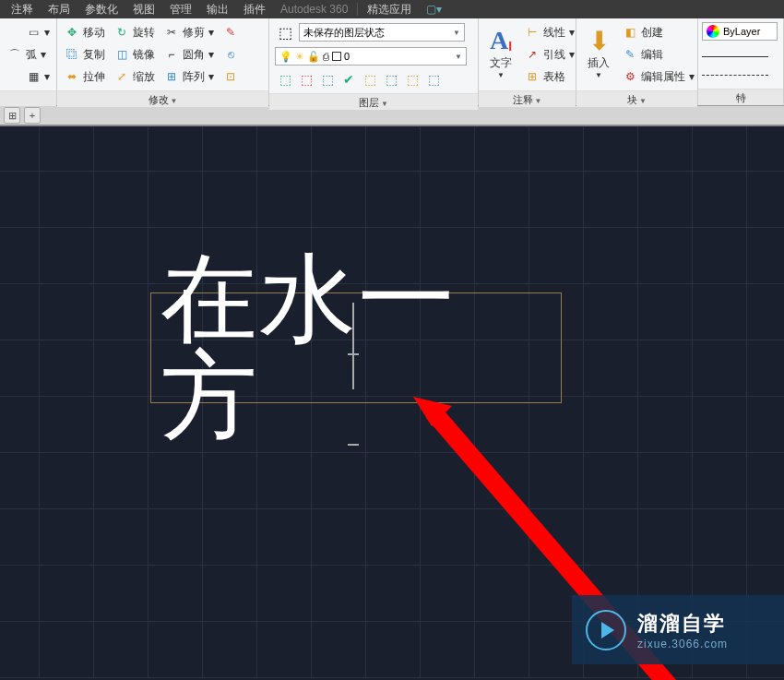 The width and height of the screenshot is (784, 680). Describe the element at coordinates (85, 77) in the screenshot. I see `stretch-button: ⬌拉伸` at that location.